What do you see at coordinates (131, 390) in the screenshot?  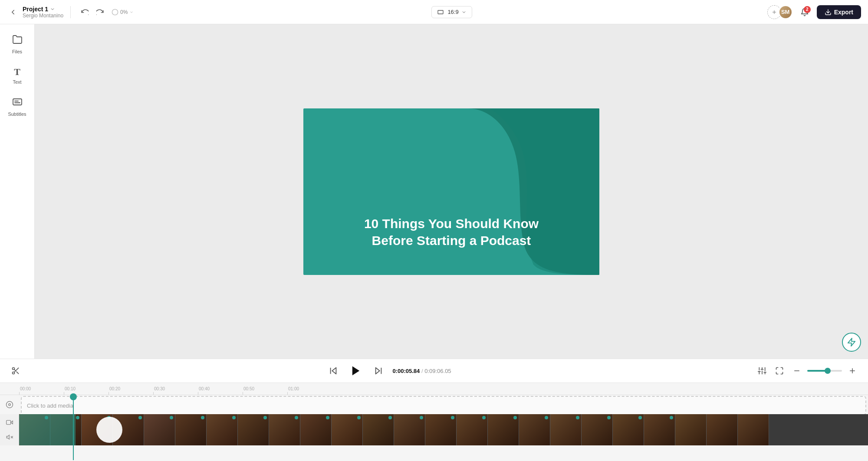 I see `ruler-tick-2: 00:20` at bounding box center [131, 390].